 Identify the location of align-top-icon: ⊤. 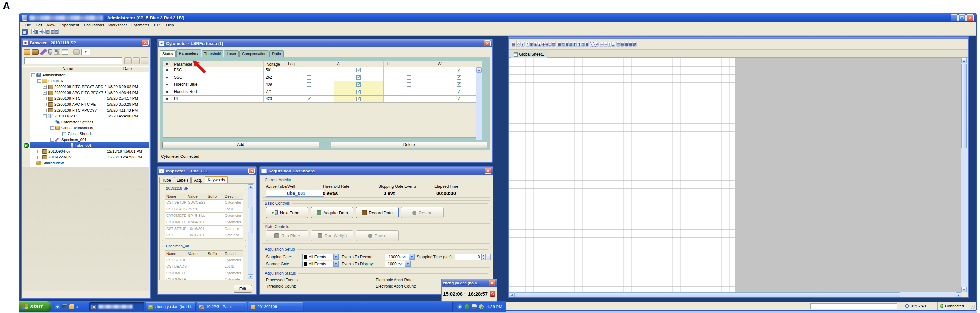
(609, 44).